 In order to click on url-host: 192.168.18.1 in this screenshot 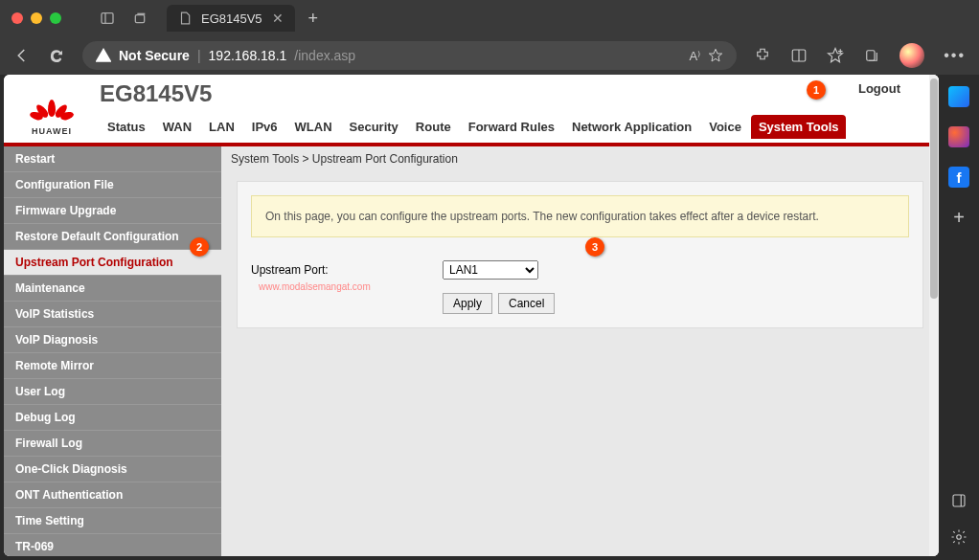, I will do `click(248, 56)`.